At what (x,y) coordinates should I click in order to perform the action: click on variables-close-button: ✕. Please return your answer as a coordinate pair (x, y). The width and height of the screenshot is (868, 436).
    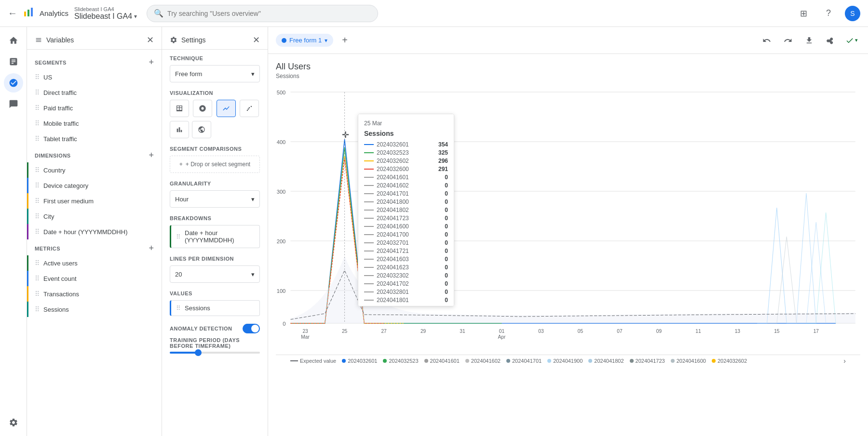
    Looking at the image, I should click on (150, 40).